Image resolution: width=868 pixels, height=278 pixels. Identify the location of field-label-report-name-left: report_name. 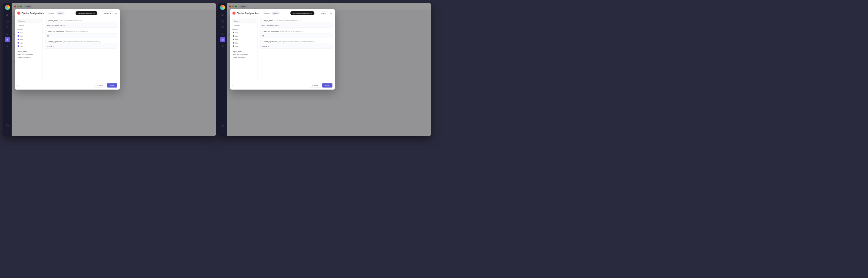
(53, 21).